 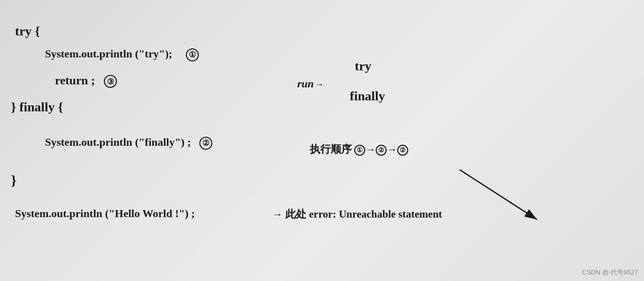 I want to click on circle-3: ③, so click(x=110, y=81).